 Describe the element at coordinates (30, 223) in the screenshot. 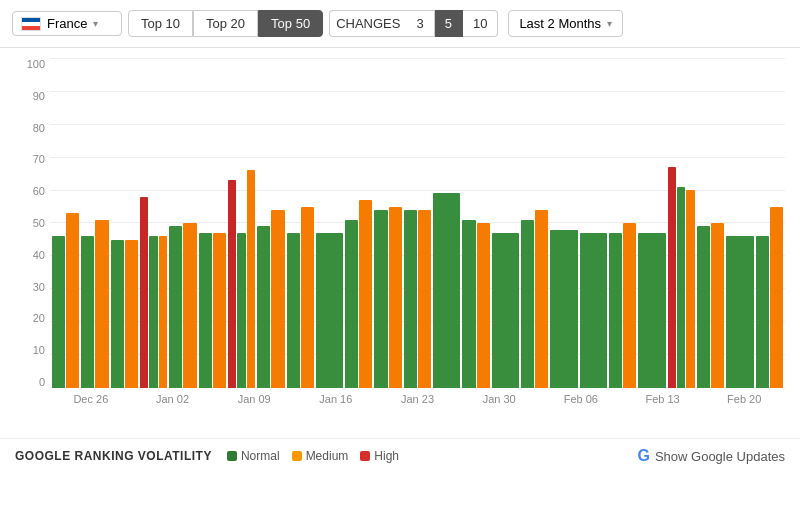

I see `y-label: 50` at that location.